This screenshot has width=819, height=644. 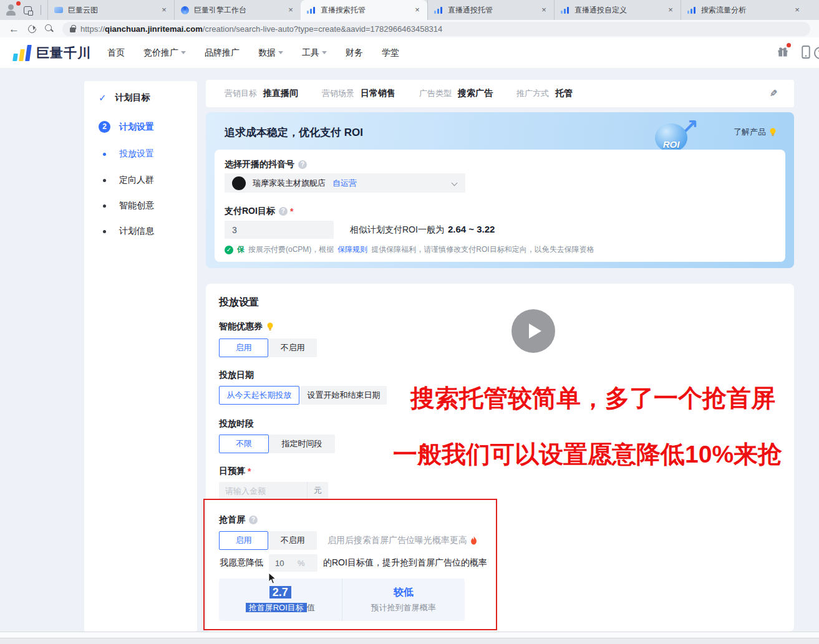 What do you see at coordinates (359, 94) in the screenshot?
I see `summary-marketing-scene: 营销场景 日常销售` at bounding box center [359, 94].